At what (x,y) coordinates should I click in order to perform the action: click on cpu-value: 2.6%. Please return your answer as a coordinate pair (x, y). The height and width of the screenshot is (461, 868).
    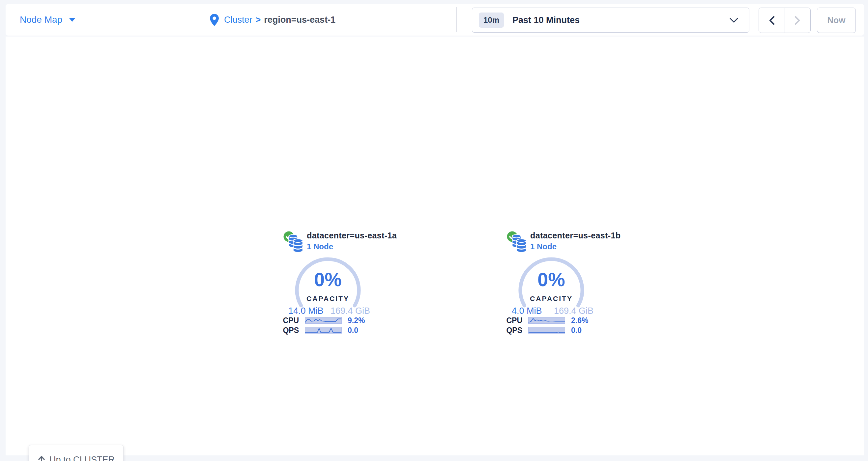
    Looking at the image, I should click on (580, 321).